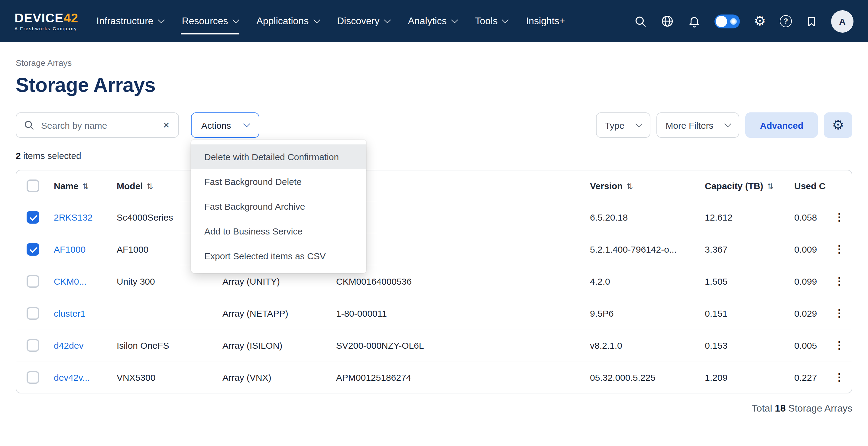 The width and height of the screenshot is (868, 446). Describe the element at coordinates (545, 21) in the screenshot. I see `nav-label: Insights+` at that location.